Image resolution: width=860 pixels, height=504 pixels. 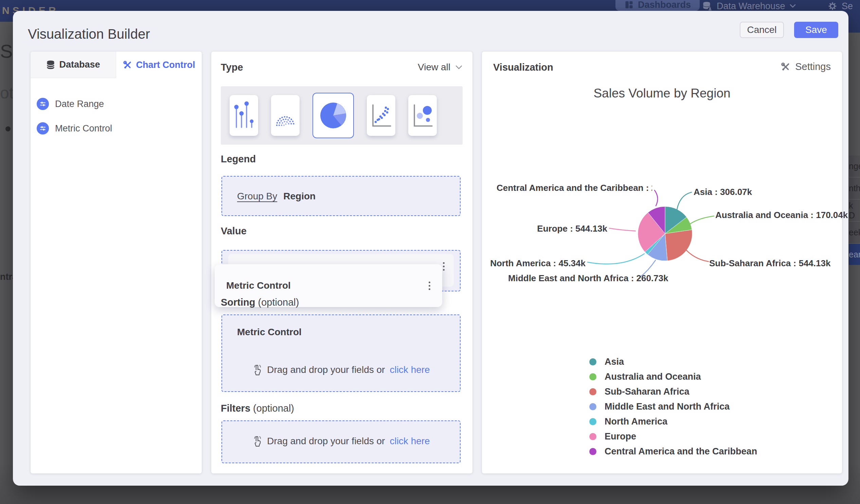 I want to click on tab-chart-control: Chart Control, so click(x=159, y=65).